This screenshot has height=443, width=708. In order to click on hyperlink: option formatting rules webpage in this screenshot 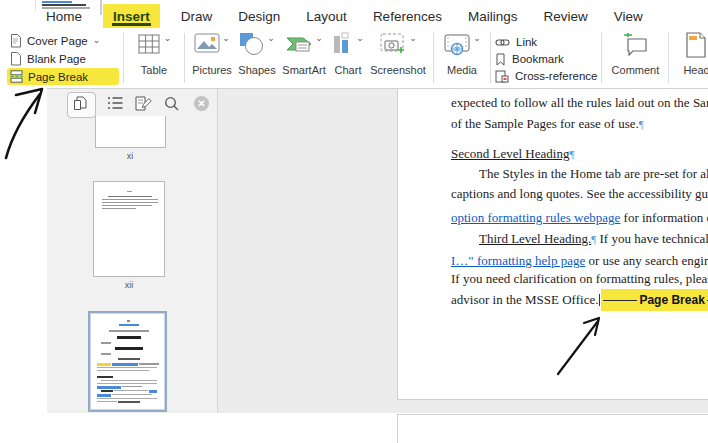, I will do `click(536, 218)`.